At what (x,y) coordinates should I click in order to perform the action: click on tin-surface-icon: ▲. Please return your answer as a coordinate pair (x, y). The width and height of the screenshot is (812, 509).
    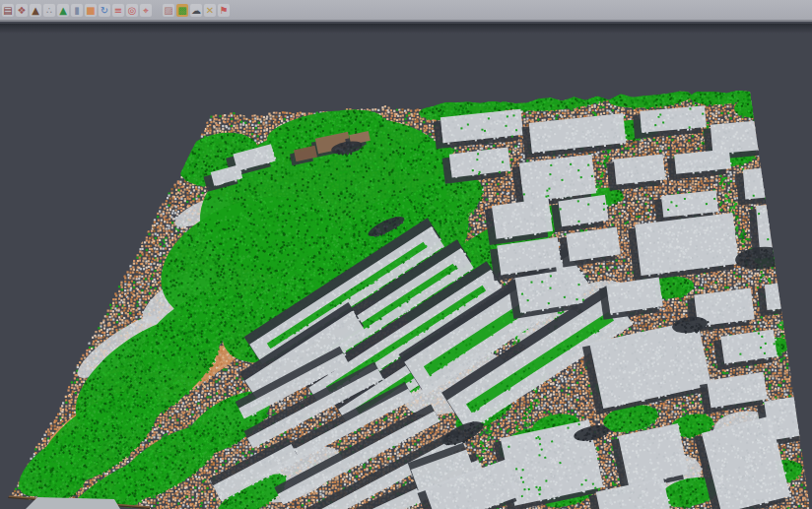
    Looking at the image, I should click on (35, 10).